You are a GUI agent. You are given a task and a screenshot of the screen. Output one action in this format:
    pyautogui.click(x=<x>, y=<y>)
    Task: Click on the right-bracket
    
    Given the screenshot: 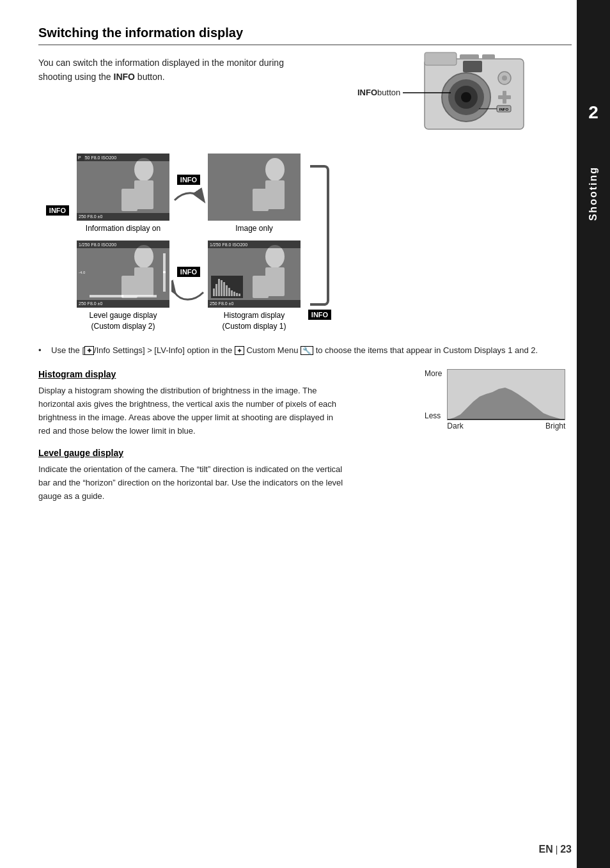 What is the action you would take?
    pyautogui.click(x=320, y=235)
    